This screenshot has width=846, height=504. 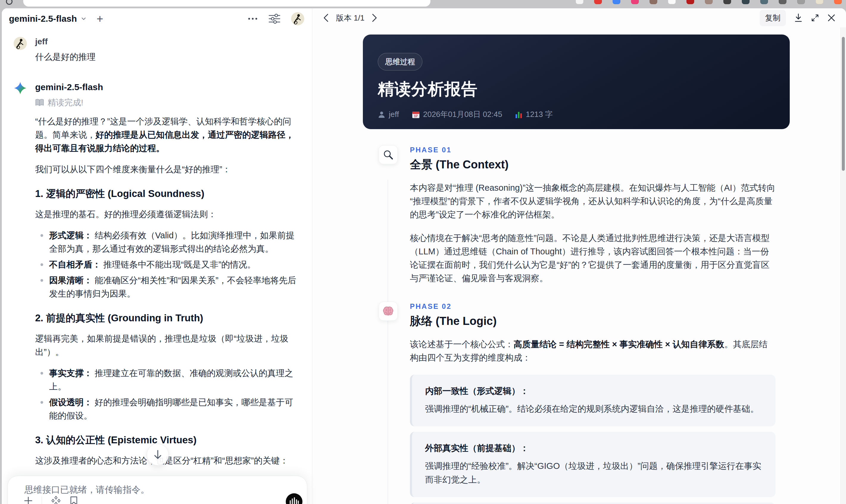 I want to click on report-author: jeff, so click(x=388, y=114).